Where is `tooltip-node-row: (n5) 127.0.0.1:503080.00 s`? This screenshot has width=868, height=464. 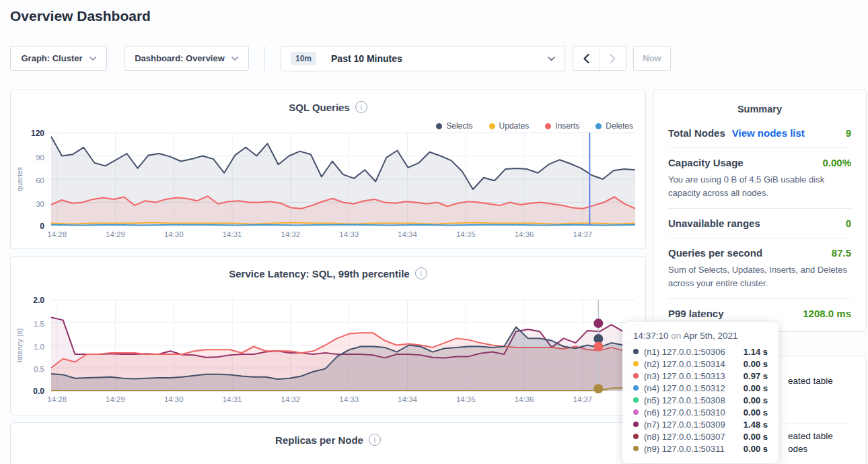
tooltip-node-row: (n5) 127.0.0.1:503080.00 s is located at coordinates (700, 400).